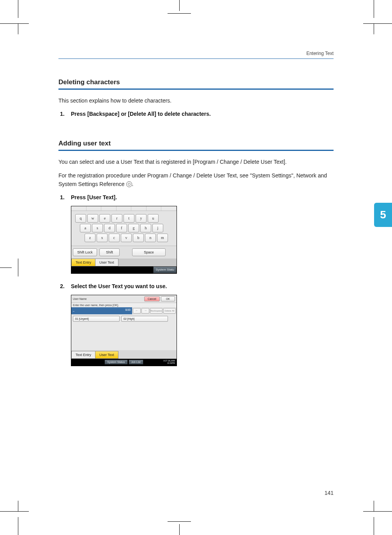 This screenshot has width=392, height=535. What do you see at coordinates (196, 286) in the screenshot?
I see `section2-steps-cont: 2. Select the User Text you want to use.` at bounding box center [196, 286].